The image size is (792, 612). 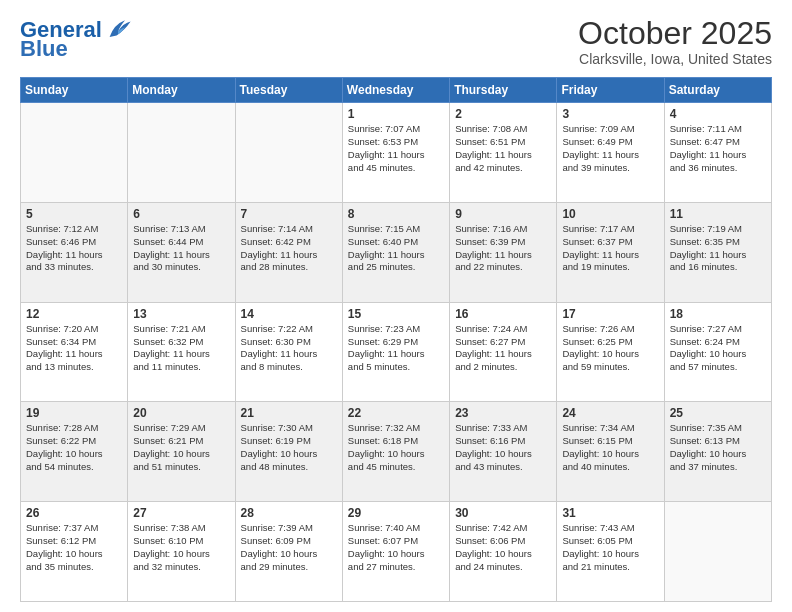 What do you see at coordinates (503, 548) in the screenshot?
I see `day-info: Sunrise: 7:42 AM Sunset: 6:06 PM Dayligh…` at bounding box center [503, 548].